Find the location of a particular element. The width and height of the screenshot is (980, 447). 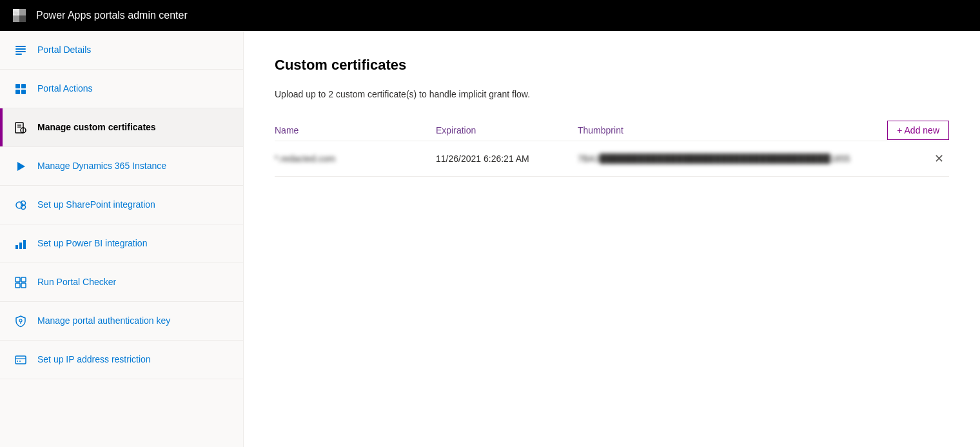

topbar: Power Apps portals admin center is located at coordinates (490, 15).